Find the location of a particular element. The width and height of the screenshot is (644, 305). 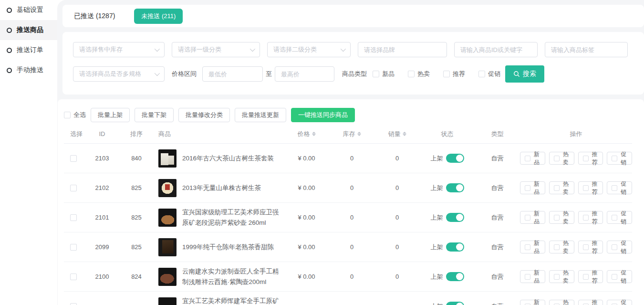

select-placeholder: 请选择一级分类 is located at coordinates (199, 50).